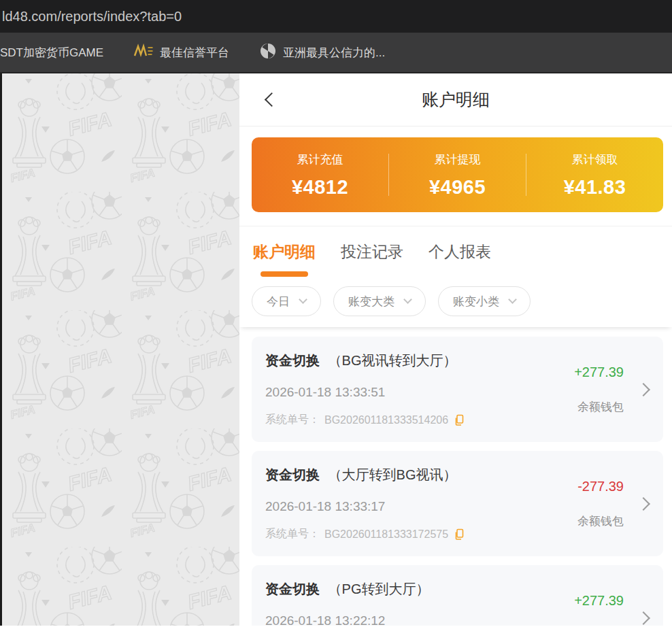 The image size is (672, 627). I want to click on filter-label: 账变大类, so click(371, 302).